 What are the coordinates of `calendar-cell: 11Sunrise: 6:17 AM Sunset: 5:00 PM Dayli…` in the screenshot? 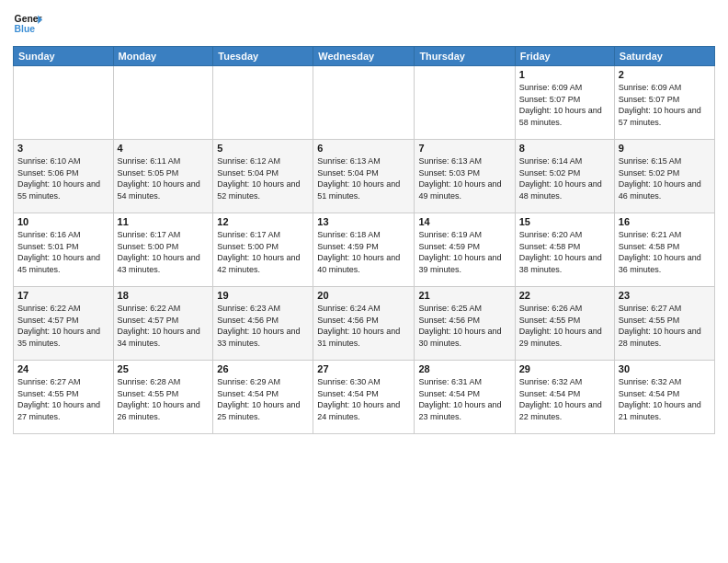 It's located at (164, 250).